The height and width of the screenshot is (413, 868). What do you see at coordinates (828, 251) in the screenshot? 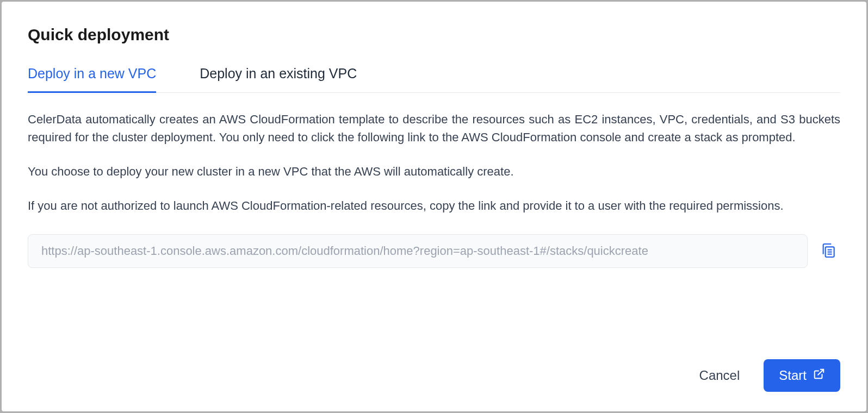
I see `copy-icon` at bounding box center [828, 251].